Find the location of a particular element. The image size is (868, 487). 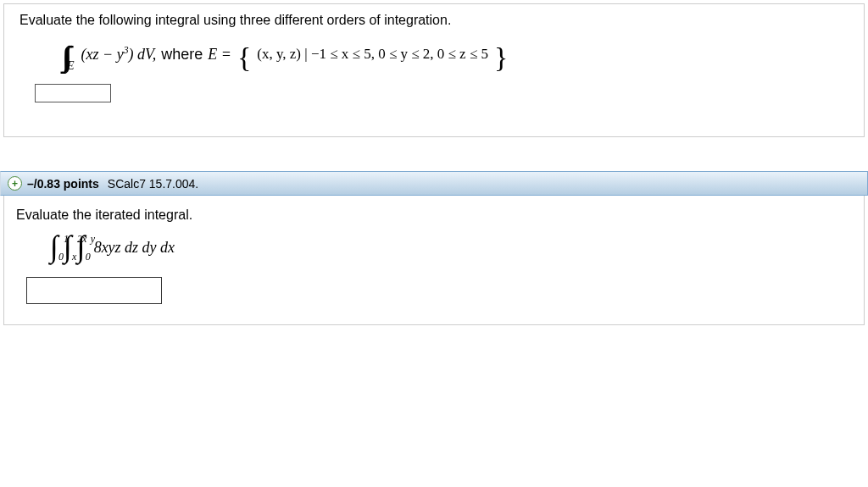

triple-integral-symbol: ∫∫∫ is located at coordinates (64, 57).